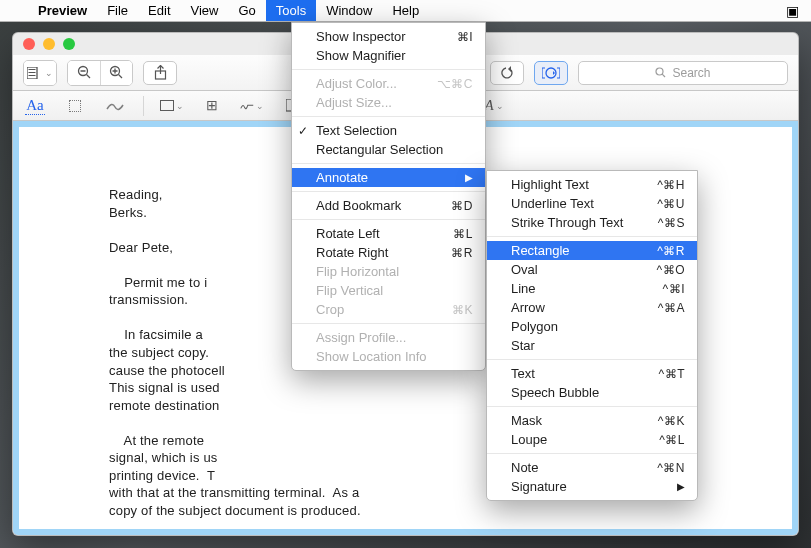  Describe the element at coordinates (452, 253) in the screenshot. I see `menu-shortcut: ⌘R` at that location.